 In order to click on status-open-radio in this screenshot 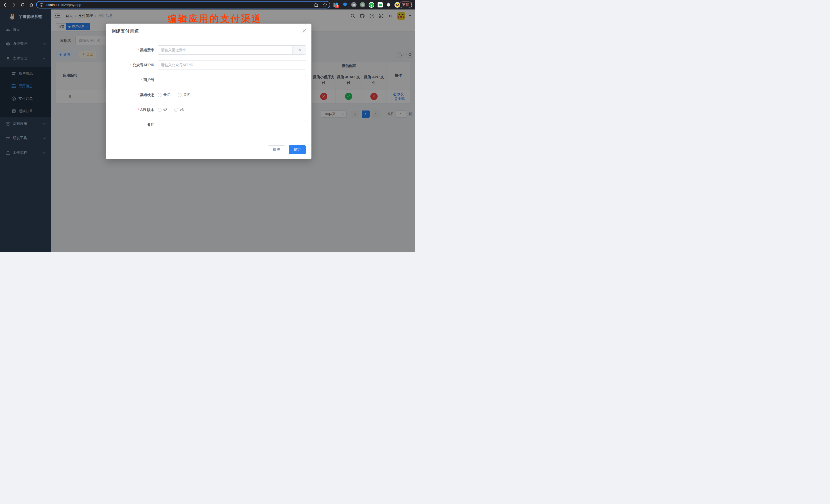, I will do `click(160, 95)`.